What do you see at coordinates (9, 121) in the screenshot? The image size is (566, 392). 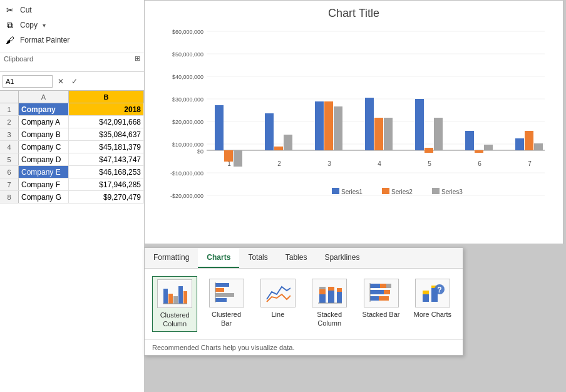 I see `row-num-cell: 2` at bounding box center [9, 121].